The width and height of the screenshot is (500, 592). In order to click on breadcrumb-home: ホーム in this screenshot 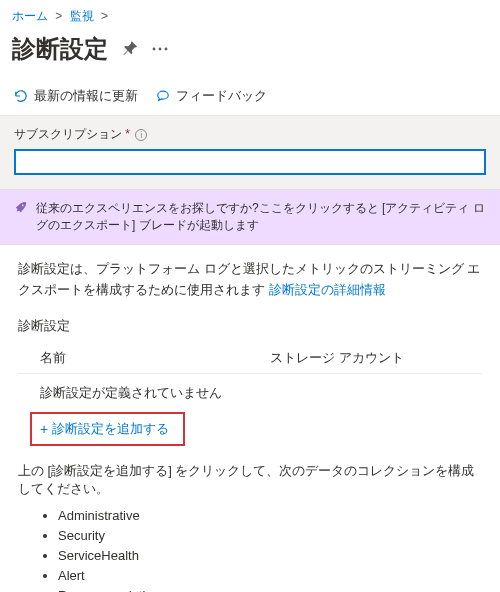, I will do `click(30, 16)`.